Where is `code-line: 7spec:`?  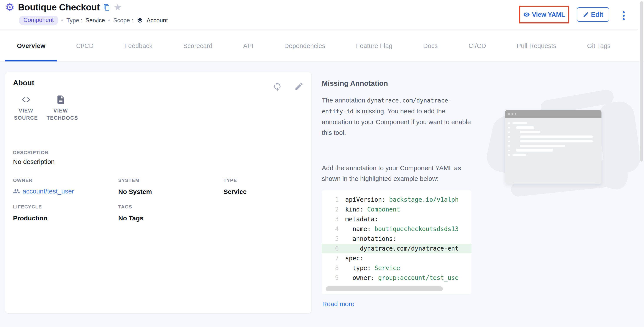
code-line: 7spec: is located at coordinates (396, 258).